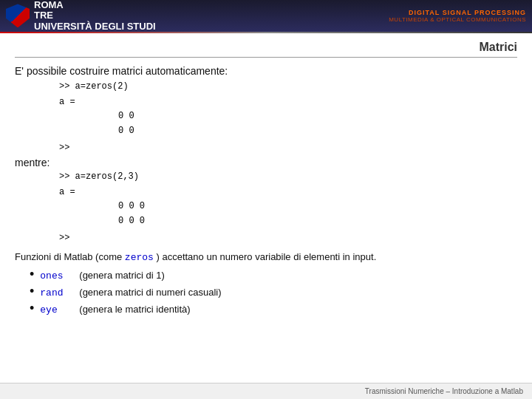  I want to click on matrix-2-row-1: 0 0 0, so click(318, 207).